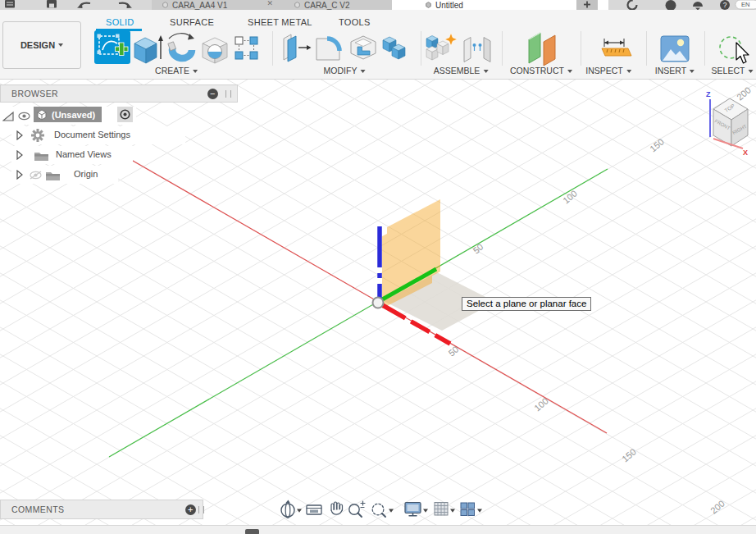 The image size is (756, 534). I want to click on ribbon-toolbar: SOLID SURFACE SHEET METAL TOOLS DESIGN, so click(378, 44).